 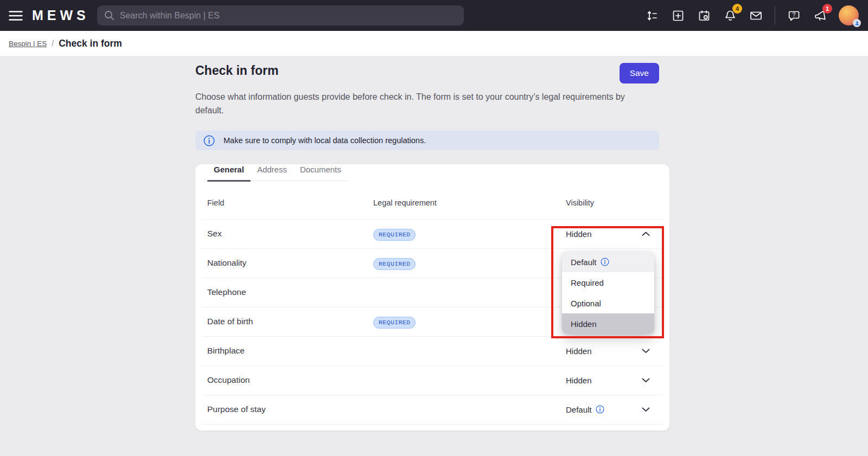 What do you see at coordinates (229, 172) in the screenshot?
I see `tab-general: General` at bounding box center [229, 172].